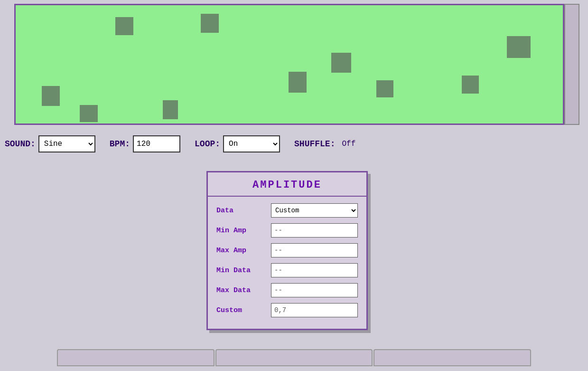  Describe the element at coordinates (572, 65) in the screenshot. I see `viz-scrollbar` at that location.